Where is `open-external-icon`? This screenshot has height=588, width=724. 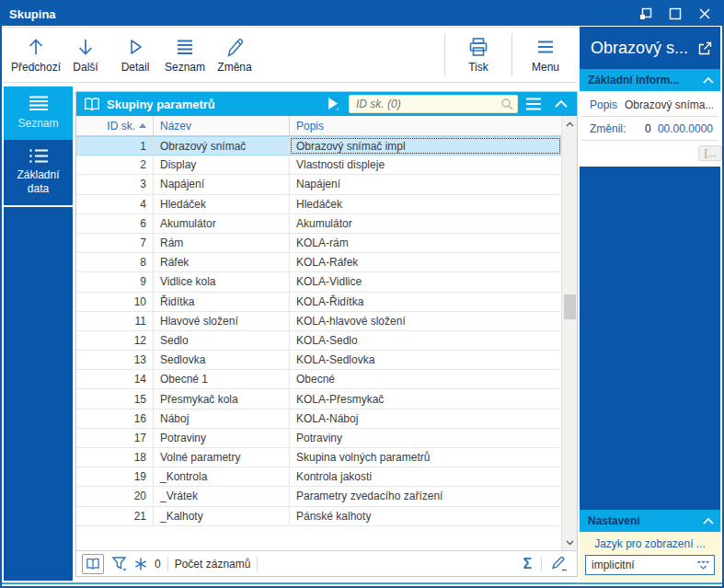 open-external-icon is located at coordinates (705, 48).